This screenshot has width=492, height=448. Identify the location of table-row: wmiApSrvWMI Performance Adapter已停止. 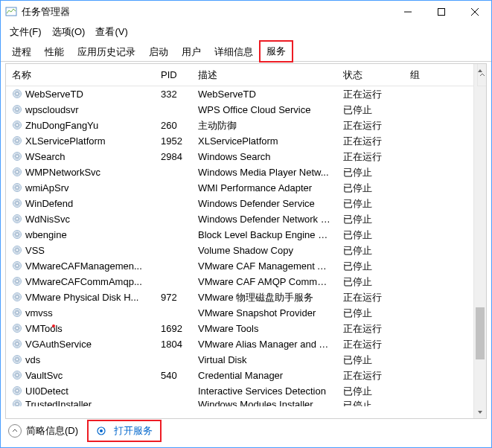
(240, 188).